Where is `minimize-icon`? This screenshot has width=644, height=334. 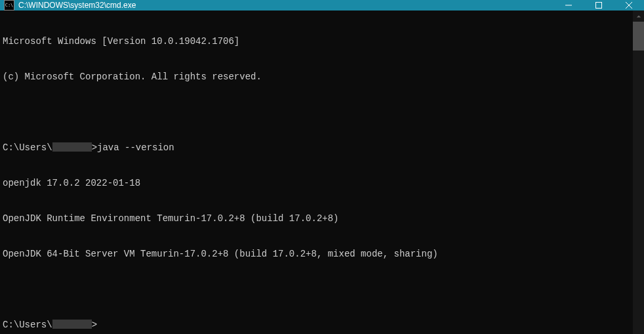 minimize-icon is located at coordinates (569, 5).